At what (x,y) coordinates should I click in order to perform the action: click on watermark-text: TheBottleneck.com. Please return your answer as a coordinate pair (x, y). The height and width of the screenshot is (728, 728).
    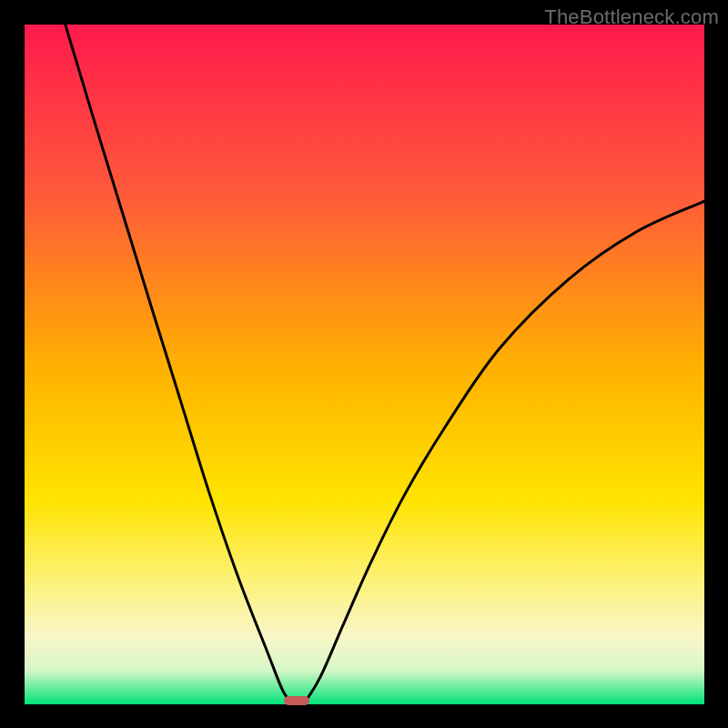
    Looking at the image, I should click on (632, 17).